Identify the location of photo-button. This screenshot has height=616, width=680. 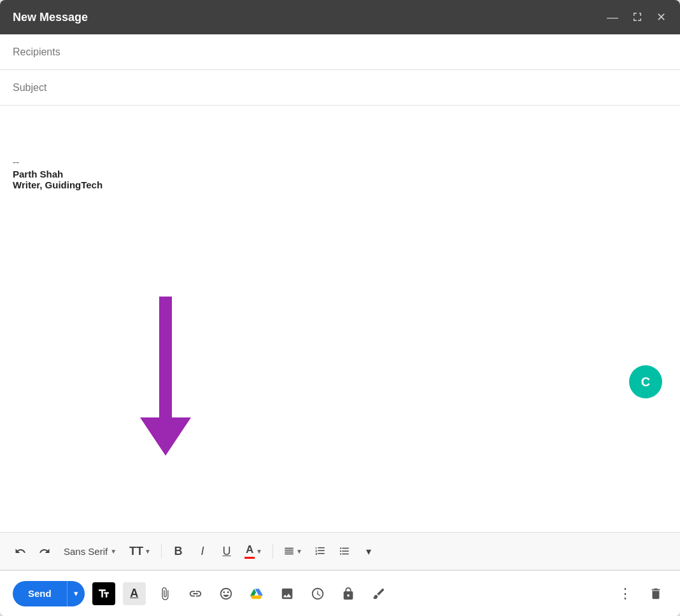
(287, 594).